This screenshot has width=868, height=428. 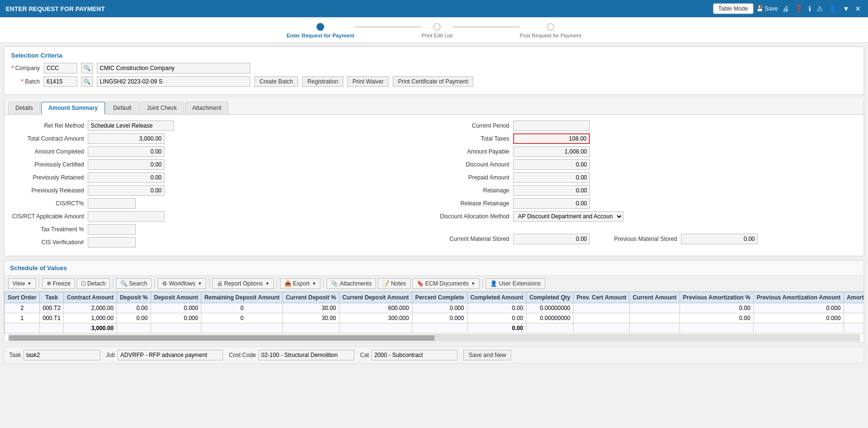 What do you see at coordinates (49, 284) in the screenshot?
I see `freeze-icon: ❄` at bounding box center [49, 284].